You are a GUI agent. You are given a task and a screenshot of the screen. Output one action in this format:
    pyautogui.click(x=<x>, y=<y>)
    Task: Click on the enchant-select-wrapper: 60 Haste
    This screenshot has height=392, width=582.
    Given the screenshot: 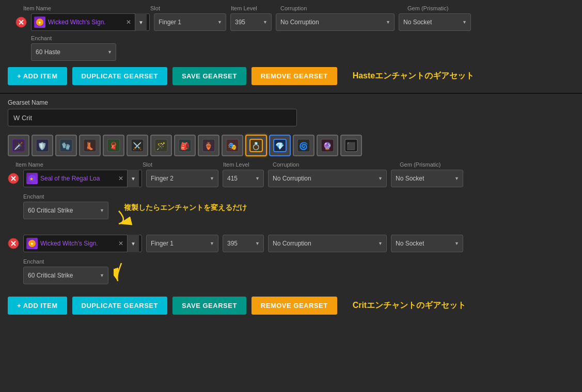 What is the action you would take?
    pyautogui.click(x=73, y=52)
    